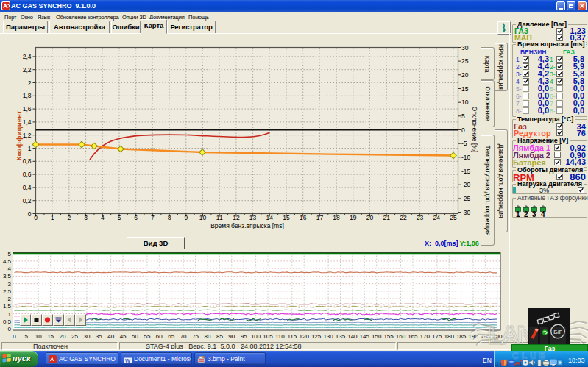 The width and height of the screenshot is (588, 367). Describe the element at coordinates (401, 337) in the screenshot. I see `svg-text: 160` at that location.